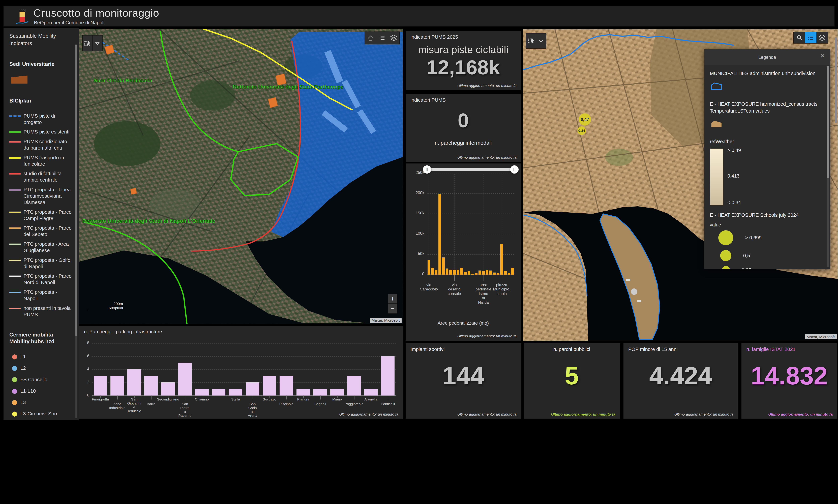  I want to click on x-tick-label: Pianura, so click(303, 399).